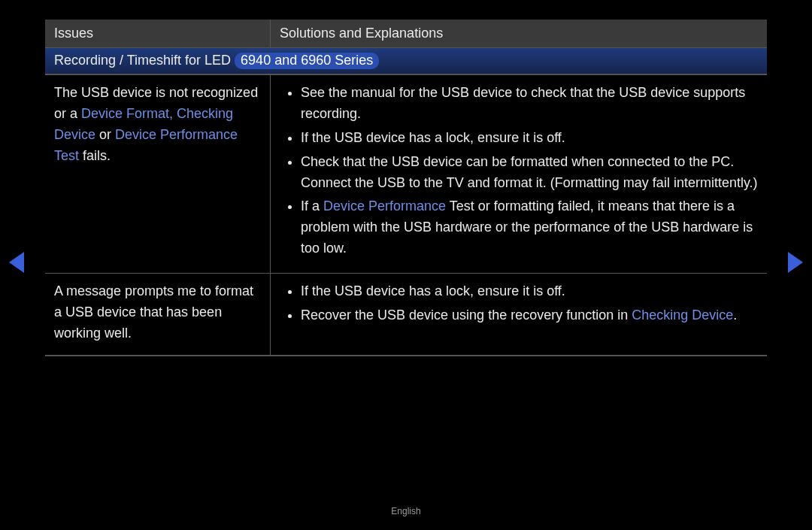  I want to click on prev-page-arrow, so click(17, 262).